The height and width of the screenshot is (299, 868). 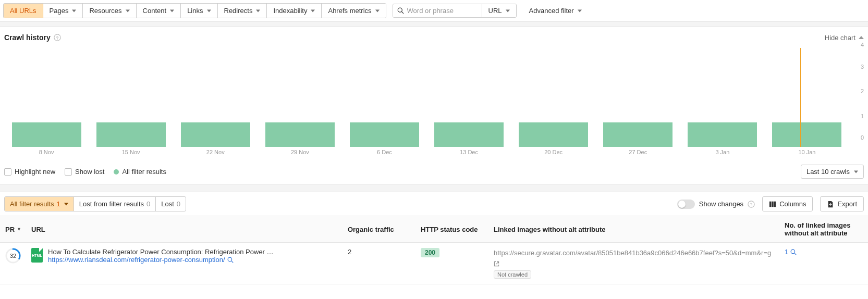 I want to click on crawl-range-label: Last 10 crawls, so click(x=828, y=172).